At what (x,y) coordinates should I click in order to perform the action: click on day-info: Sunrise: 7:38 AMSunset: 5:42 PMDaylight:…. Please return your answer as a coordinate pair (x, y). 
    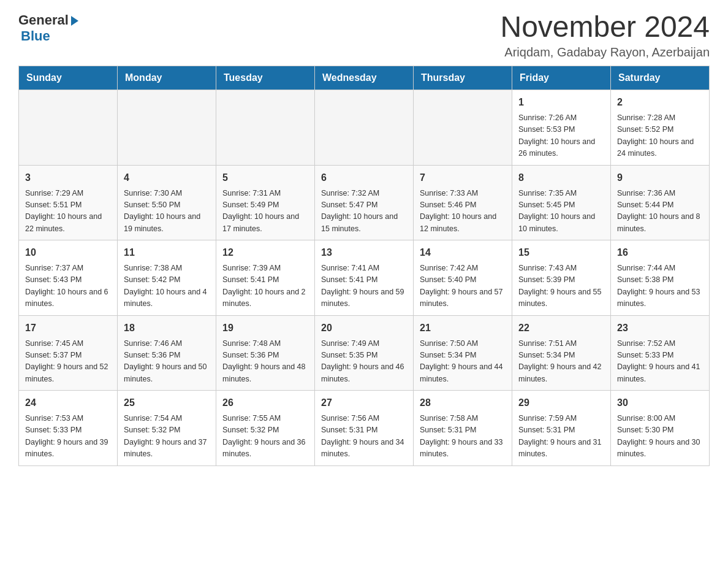
    Looking at the image, I should click on (167, 286).